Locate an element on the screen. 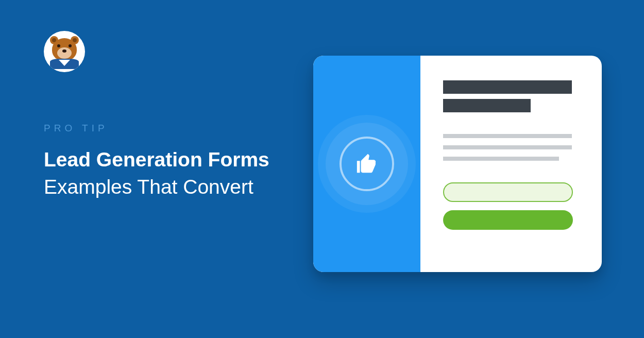 This screenshot has width=644, height=338. main-title: Lead Generation Forms Examples That Conv… is located at coordinates (157, 173).